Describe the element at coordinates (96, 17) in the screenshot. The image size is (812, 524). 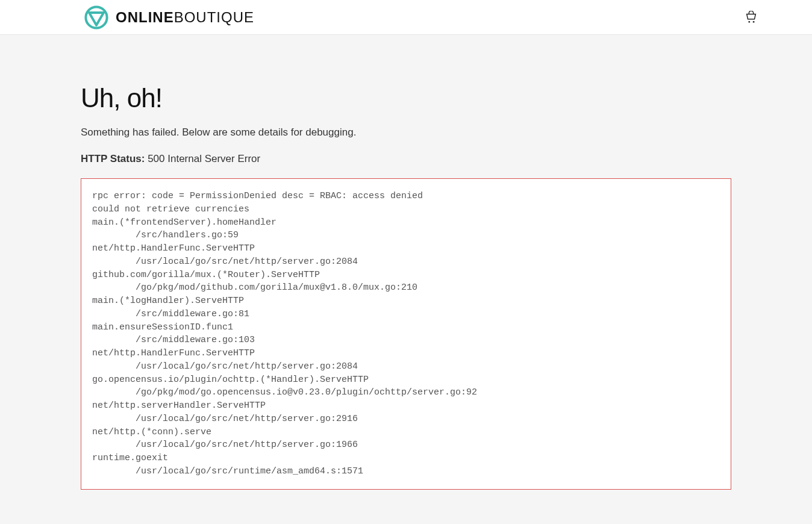
I see `logo-icon` at that location.